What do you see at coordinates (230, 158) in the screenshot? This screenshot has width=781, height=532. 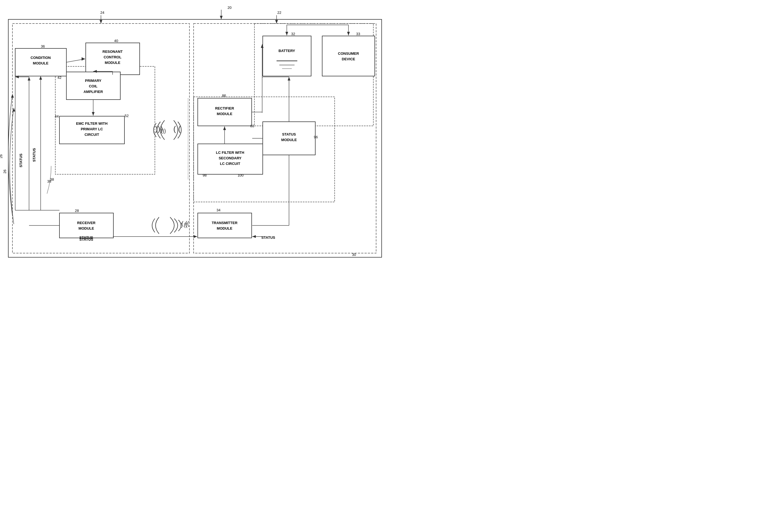 I see `lc-filter-label2: SECONDARY` at bounding box center [230, 158].